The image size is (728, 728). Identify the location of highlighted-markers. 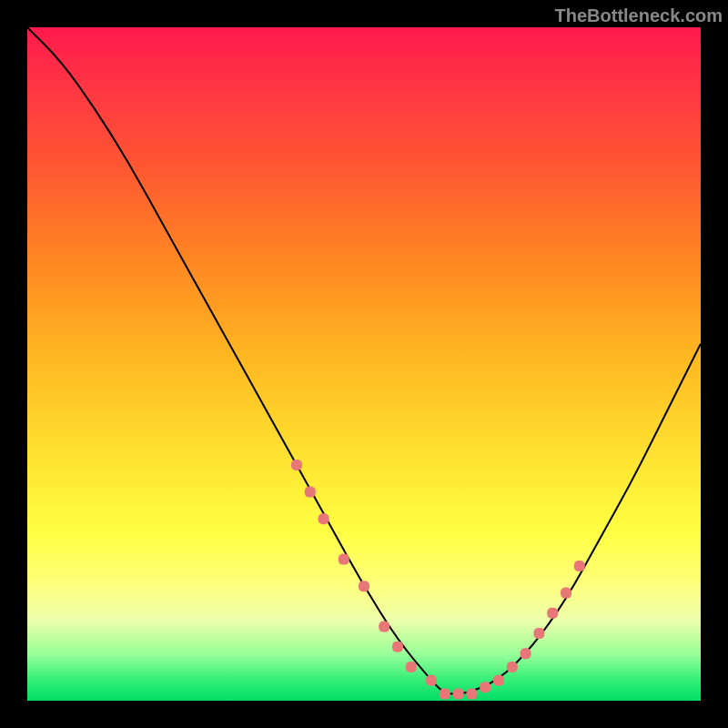
(439, 580).